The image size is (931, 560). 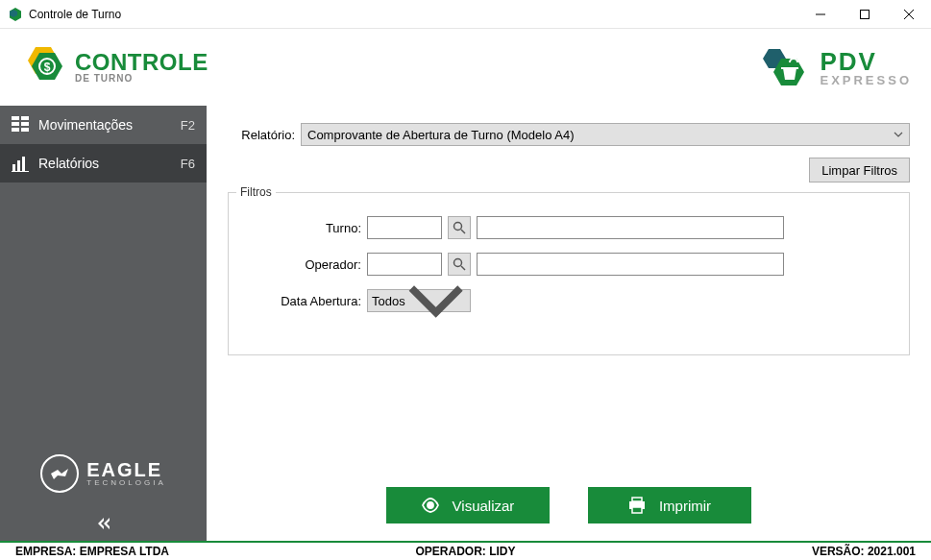 What do you see at coordinates (419, 301) in the screenshot?
I see `data-abertura-select: Todos` at bounding box center [419, 301].